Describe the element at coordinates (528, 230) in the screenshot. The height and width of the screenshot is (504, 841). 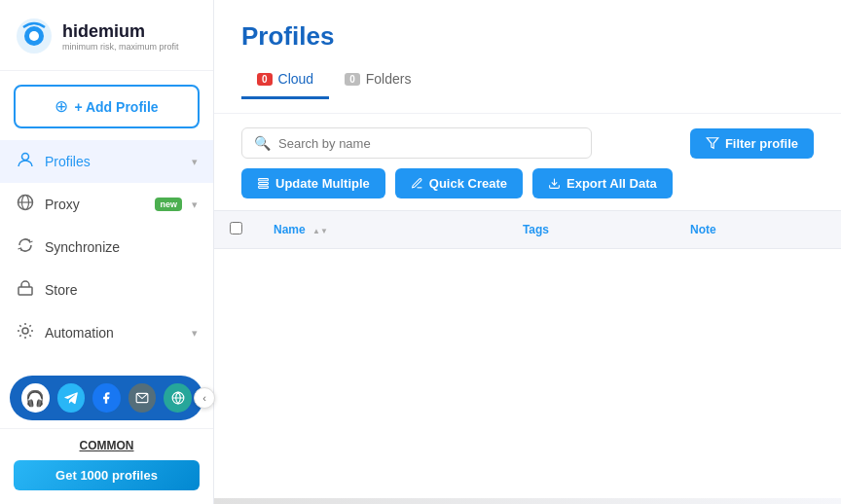
I see `profiles-table: Name ▲▼ Tags Note` at that location.